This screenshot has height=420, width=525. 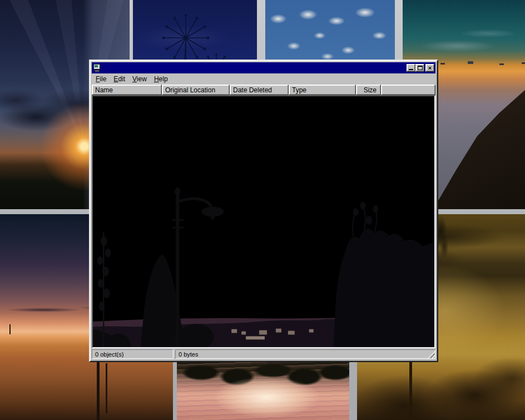 I want to click on title-bar: ×, so click(x=264, y=68).